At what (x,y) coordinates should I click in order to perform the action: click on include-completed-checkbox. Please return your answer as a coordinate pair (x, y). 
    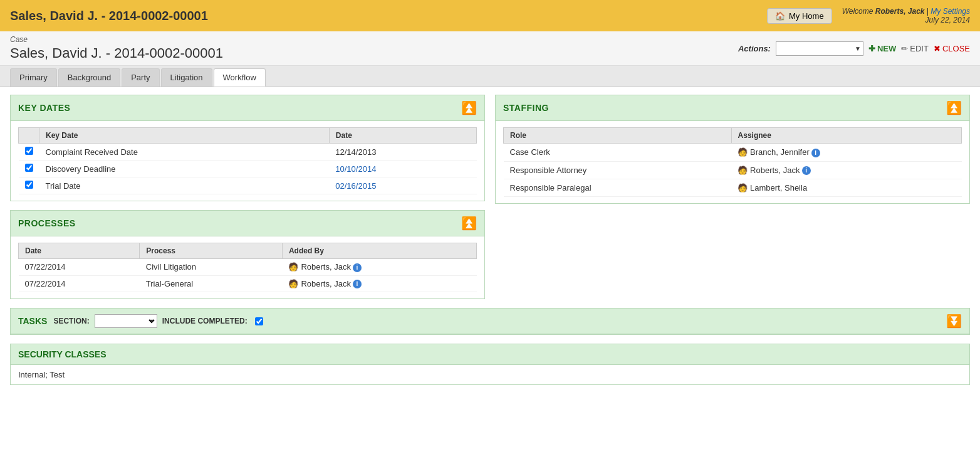
    Looking at the image, I should click on (259, 321).